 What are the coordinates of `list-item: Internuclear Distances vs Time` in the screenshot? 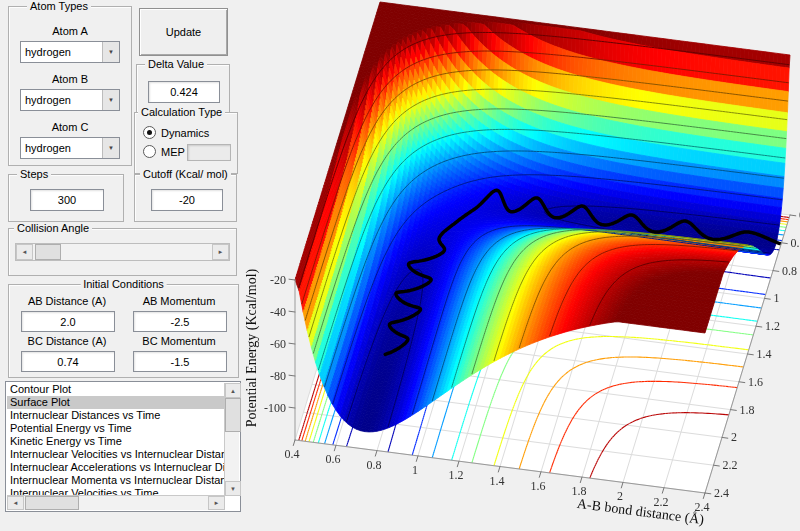 It's located at (116, 416).